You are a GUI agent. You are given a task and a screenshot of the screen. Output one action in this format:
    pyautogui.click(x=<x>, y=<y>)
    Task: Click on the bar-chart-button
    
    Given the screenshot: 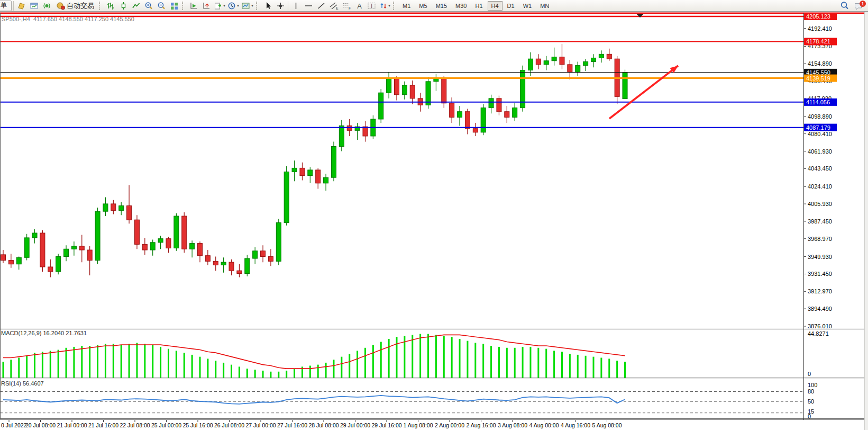 What is the action you would take?
    pyautogui.click(x=111, y=6)
    